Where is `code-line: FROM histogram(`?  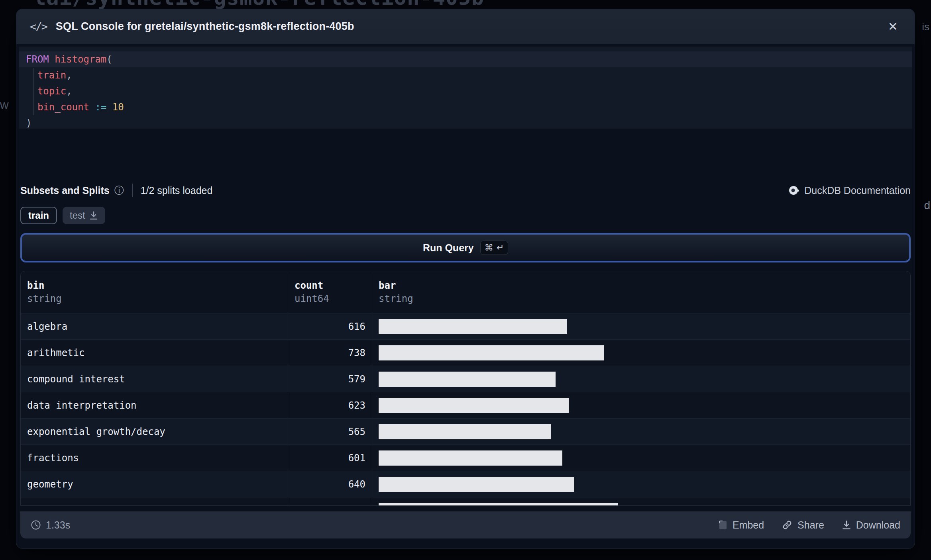 code-line: FROM histogram( is located at coordinates (466, 59).